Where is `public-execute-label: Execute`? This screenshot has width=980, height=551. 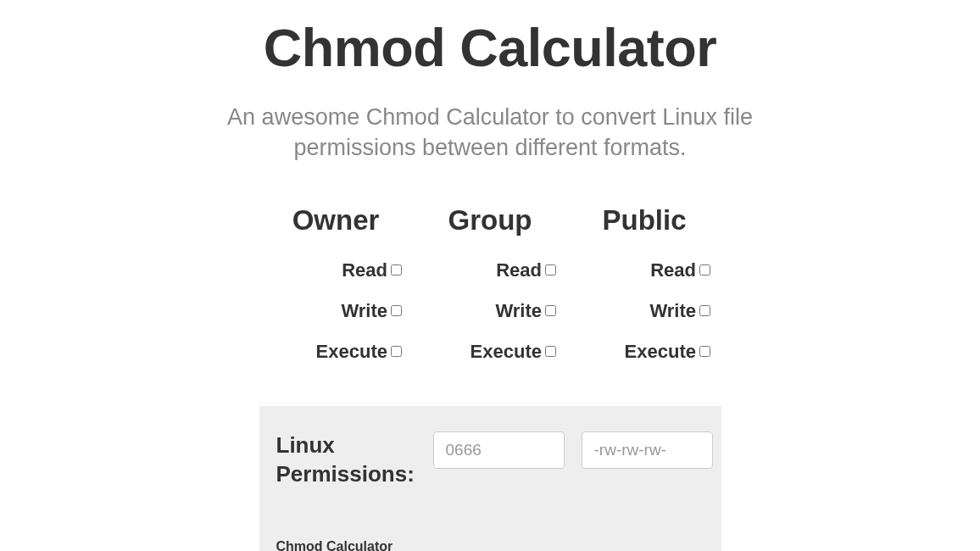 public-execute-label: Execute is located at coordinates (660, 352).